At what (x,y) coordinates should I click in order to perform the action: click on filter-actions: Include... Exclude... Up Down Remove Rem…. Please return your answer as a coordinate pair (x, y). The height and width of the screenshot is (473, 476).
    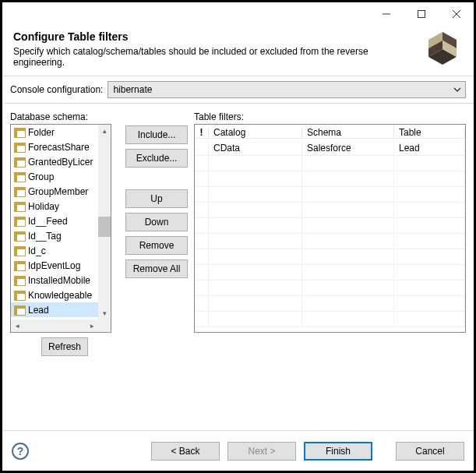
    Looking at the image, I should click on (157, 267).